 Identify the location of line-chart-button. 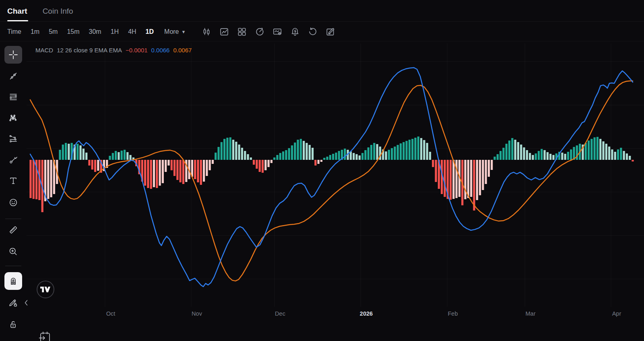
(224, 32).